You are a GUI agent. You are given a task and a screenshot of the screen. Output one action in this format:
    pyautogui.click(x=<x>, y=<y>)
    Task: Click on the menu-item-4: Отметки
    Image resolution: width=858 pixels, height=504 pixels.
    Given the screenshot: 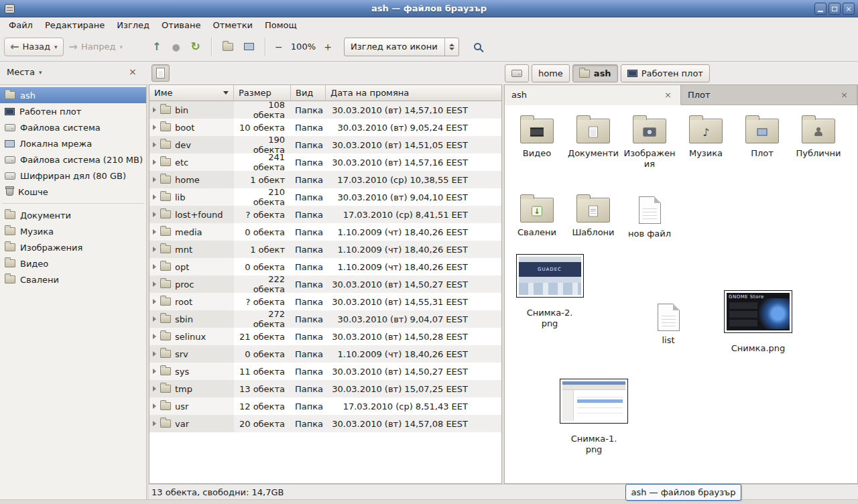 What is the action you would take?
    pyautogui.click(x=232, y=25)
    